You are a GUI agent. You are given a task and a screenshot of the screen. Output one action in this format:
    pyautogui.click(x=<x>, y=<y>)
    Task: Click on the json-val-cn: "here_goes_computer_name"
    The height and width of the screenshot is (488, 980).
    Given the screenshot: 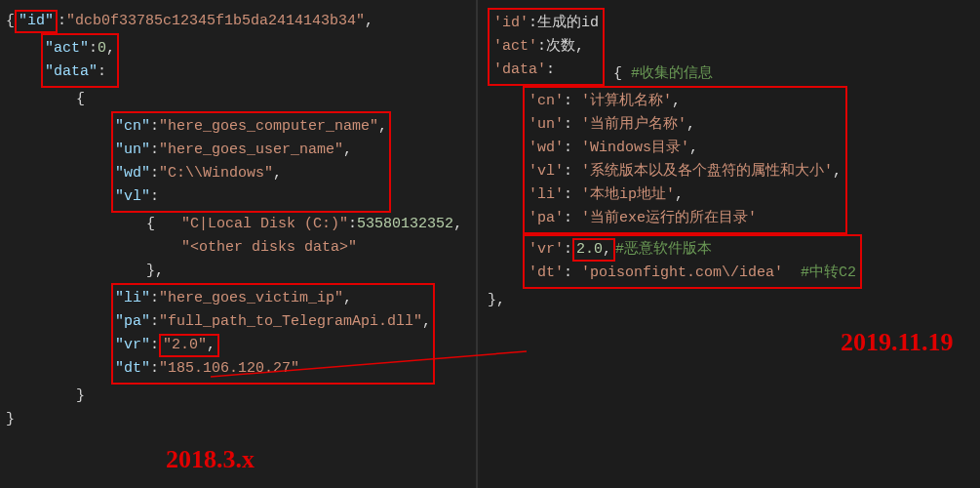 What is the action you would take?
    pyautogui.click(x=269, y=127)
    